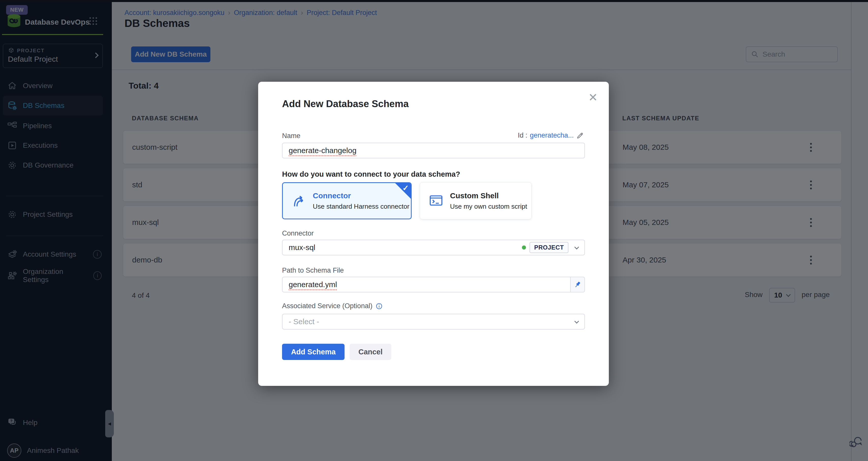 The height and width of the screenshot is (461, 868). What do you see at coordinates (304, 322) in the screenshot?
I see `service-placeholder: - Select -` at bounding box center [304, 322].